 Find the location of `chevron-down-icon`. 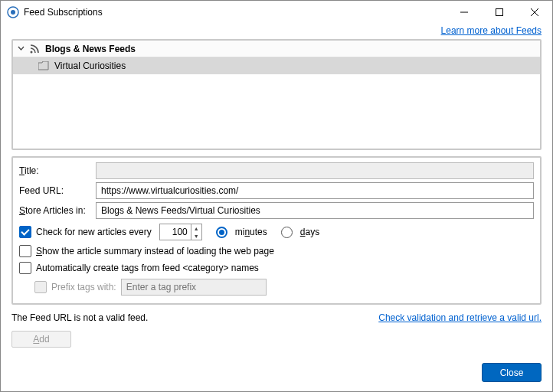

chevron-down-icon is located at coordinates (21, 49).